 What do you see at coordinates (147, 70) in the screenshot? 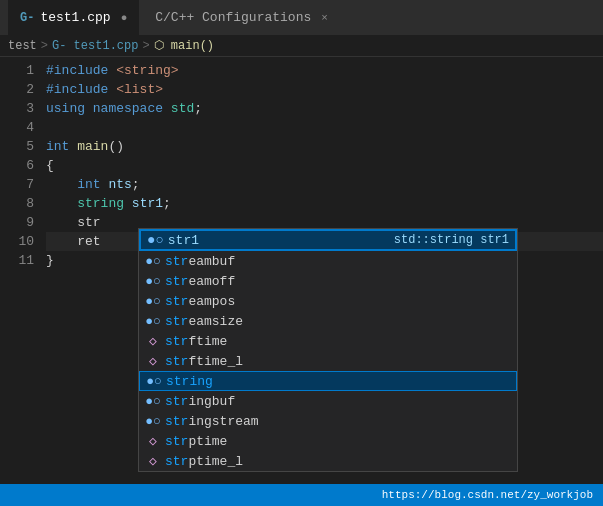
I see `inc-string: <string>` at bounding box center [147, 70].